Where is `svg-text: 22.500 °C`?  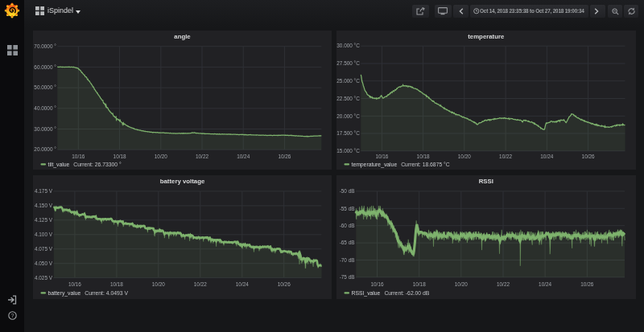
svg-text: 22.500 °C is located at coordinates (348, 98).